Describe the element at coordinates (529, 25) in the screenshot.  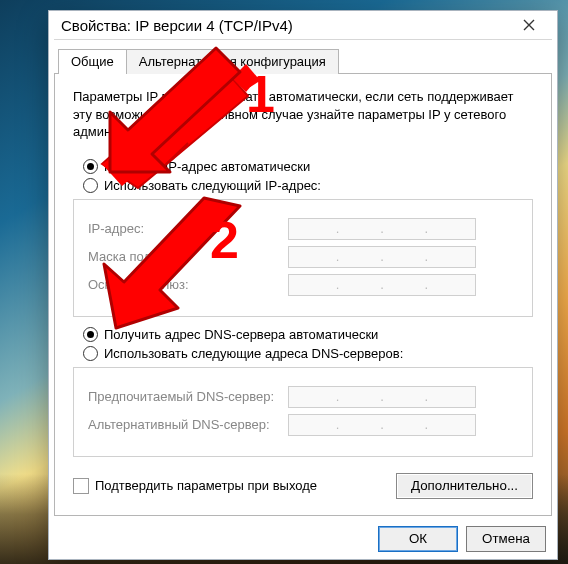
I see `close-icon` at that location.